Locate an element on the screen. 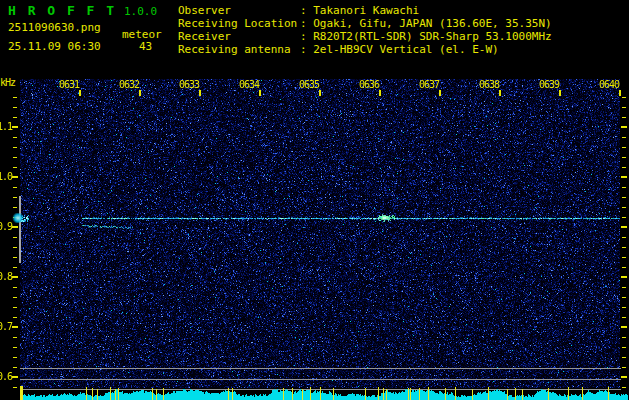 Image resolution: width=629 pixels, height=400 pixels. count-value: 43 is located at coordinates (146, 46).